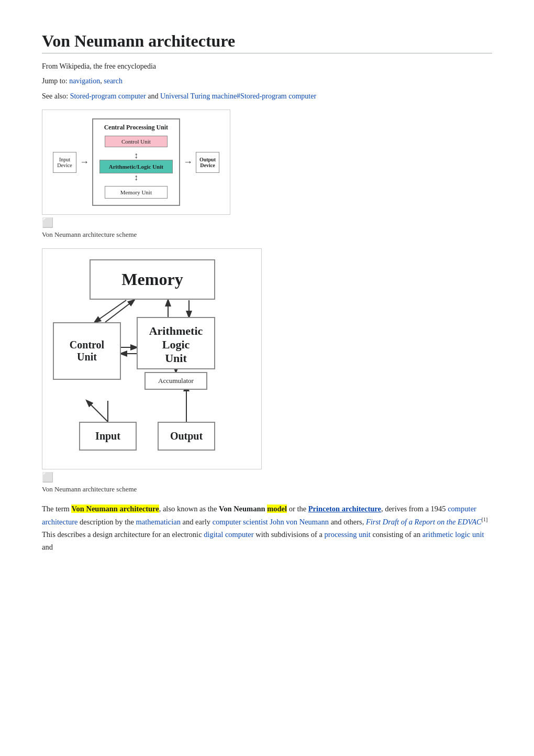 The height and width of the screenshot is (756, 534). Describe the element at coordinates (267, 528) in the screenshot. I see `body-text: The term Von Neumann architecture, also …` at that location.